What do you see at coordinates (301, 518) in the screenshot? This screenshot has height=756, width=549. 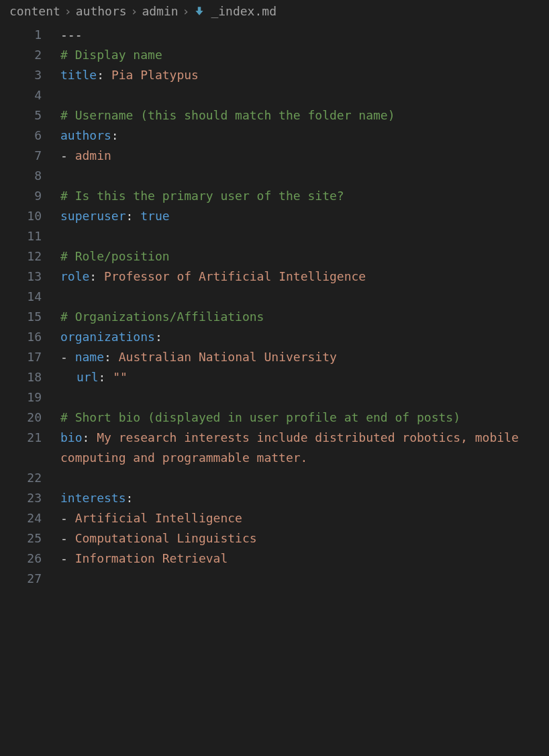 I see `code-line: - Artificial Intelligence` at bounding box center [301, 518].